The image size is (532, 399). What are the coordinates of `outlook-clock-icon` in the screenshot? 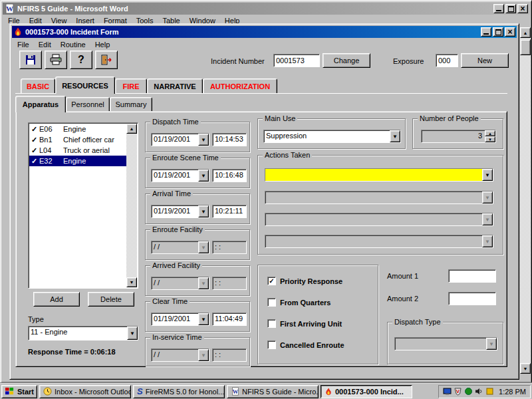 It's located at (48, 391).